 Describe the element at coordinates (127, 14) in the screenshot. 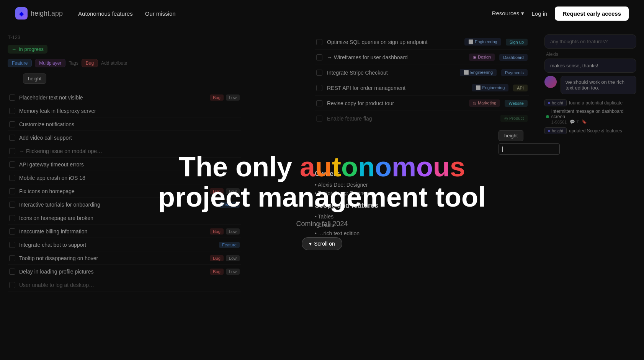

I see `nav-links: Autonomous features Our mission` at that location.